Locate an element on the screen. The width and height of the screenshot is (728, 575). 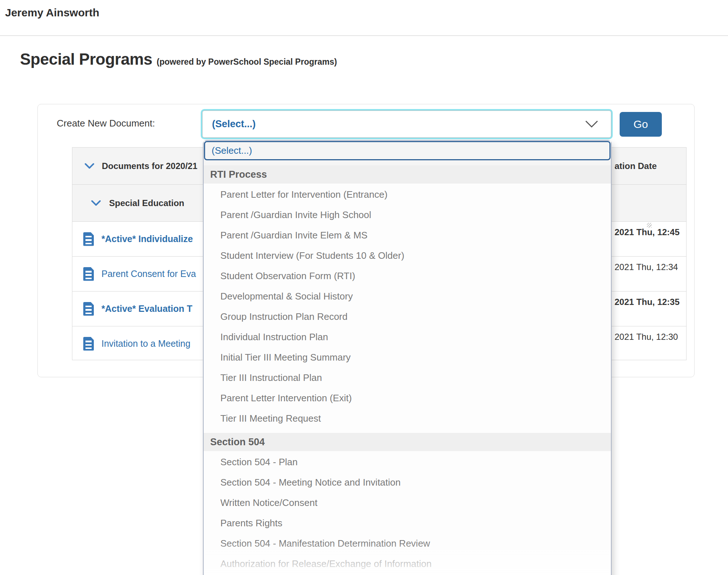
dropdown-option: Group Instruction Plan Record is located at coordinates (407, 317).